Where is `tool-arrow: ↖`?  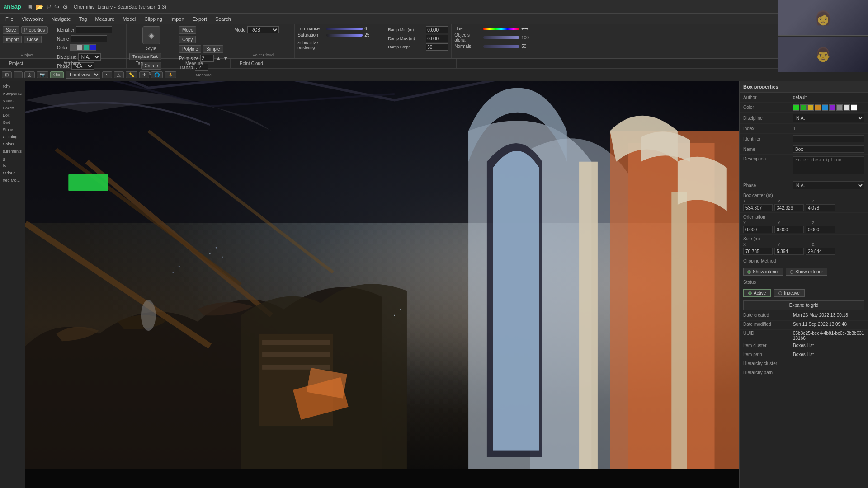 tool-arrow: ↖ is located at coordinates (107, 75).